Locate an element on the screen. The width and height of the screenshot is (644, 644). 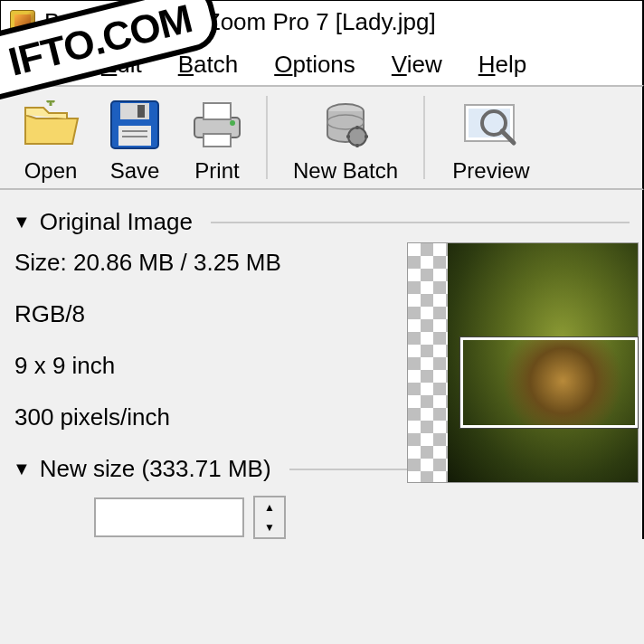
new-batch-label: New Batch is located at coordinates (346, 171).